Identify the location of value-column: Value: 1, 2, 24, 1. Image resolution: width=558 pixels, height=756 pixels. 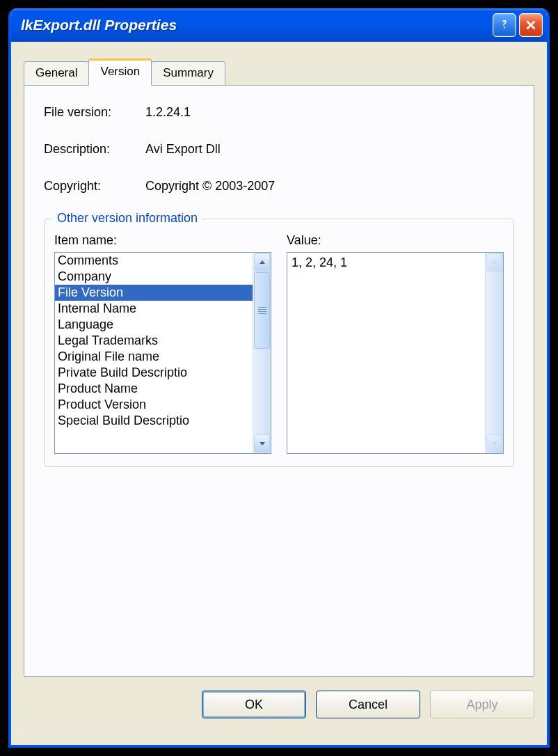
(395, 344).